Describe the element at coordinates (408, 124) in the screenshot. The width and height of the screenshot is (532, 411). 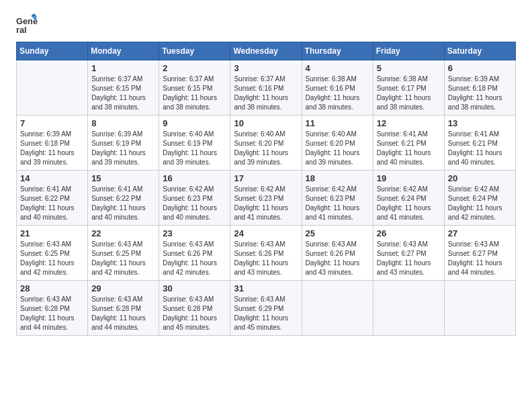
I see `day-number: 12` at that location.